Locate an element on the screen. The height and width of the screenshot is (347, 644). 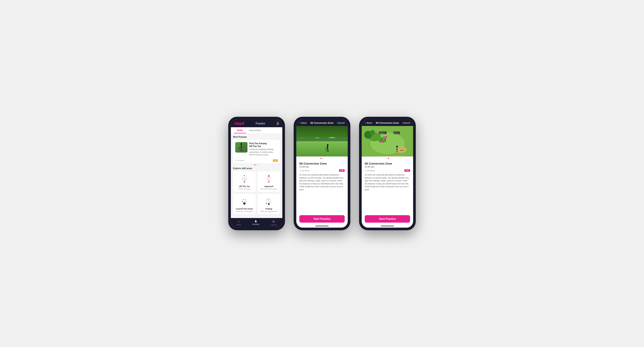
phones-container: clippd Practice ☰ Drills Favourites Most… is located at coordinates (322, 174).